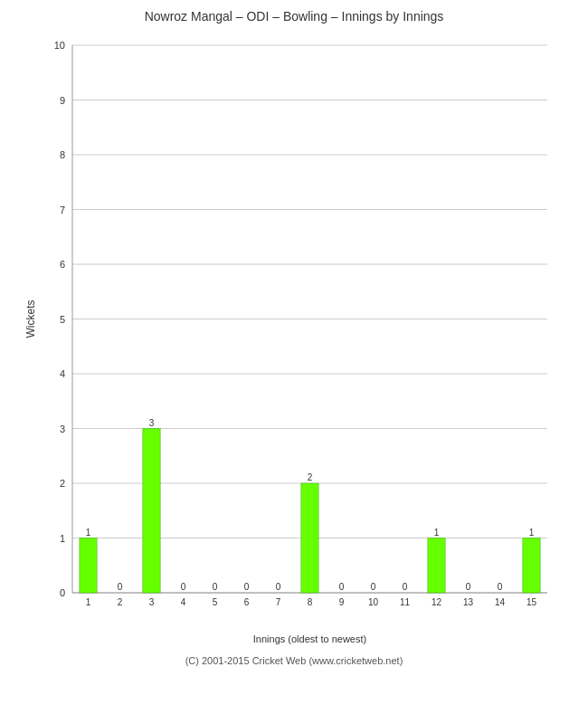 This screenshot has width=588, height=724. Describe the element at coordinates (405, 603) in the screenshot. I see `svg-text: 11` at that location.